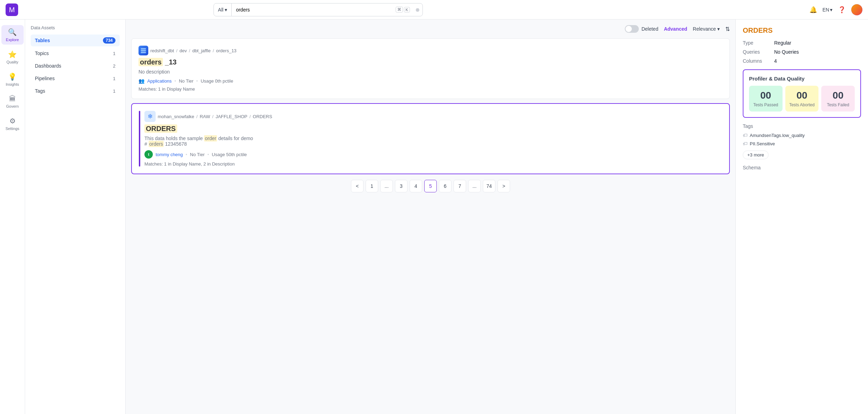 This screenshot has width=868, height=414. Describe the element at coordinates (13, 129) in the screenshot. I see `sidebar-item-label-settings: Settings` at that location.